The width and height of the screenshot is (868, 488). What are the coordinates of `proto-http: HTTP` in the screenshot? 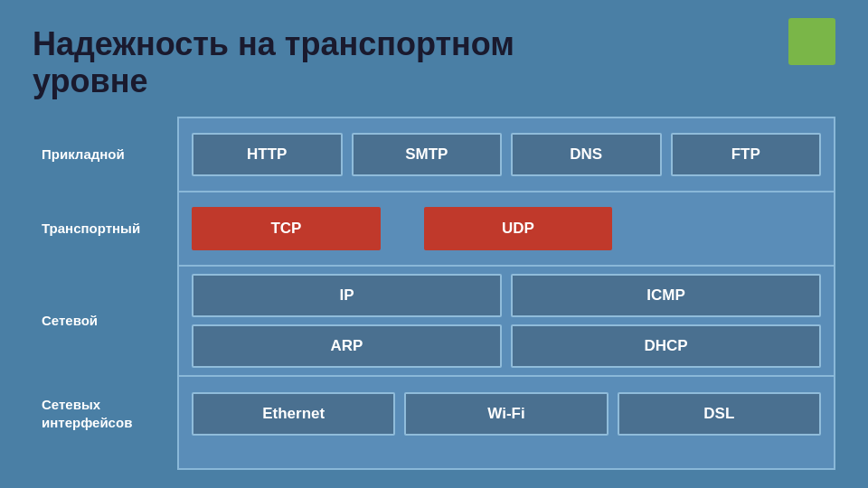 It's located at (268, 155).